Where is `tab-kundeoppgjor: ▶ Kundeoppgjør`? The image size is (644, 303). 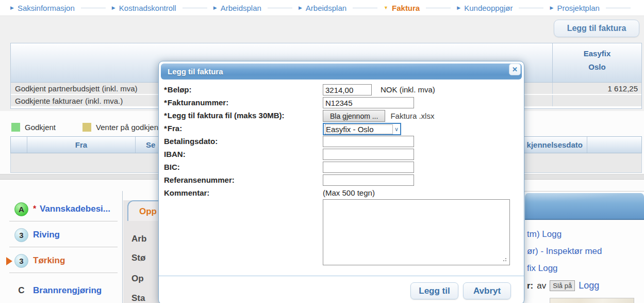 tab-kundeoppgjor: ▶ Kundeoppgjør is located at coordinates (485, 8).